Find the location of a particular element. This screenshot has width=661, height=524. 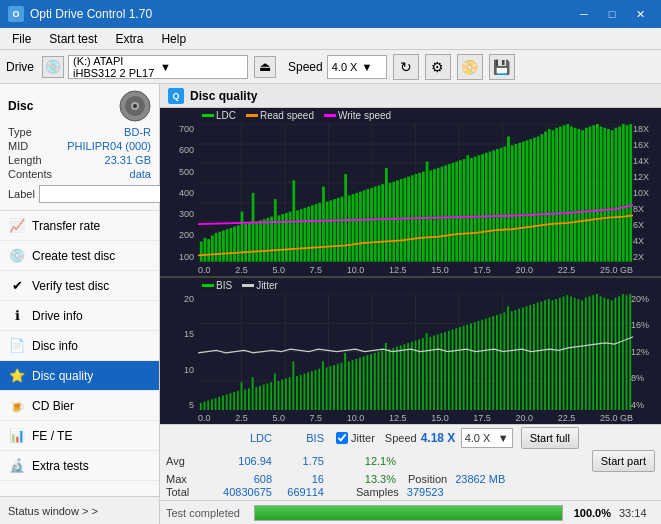

chart2-svg is located at coordinates (416, 352).